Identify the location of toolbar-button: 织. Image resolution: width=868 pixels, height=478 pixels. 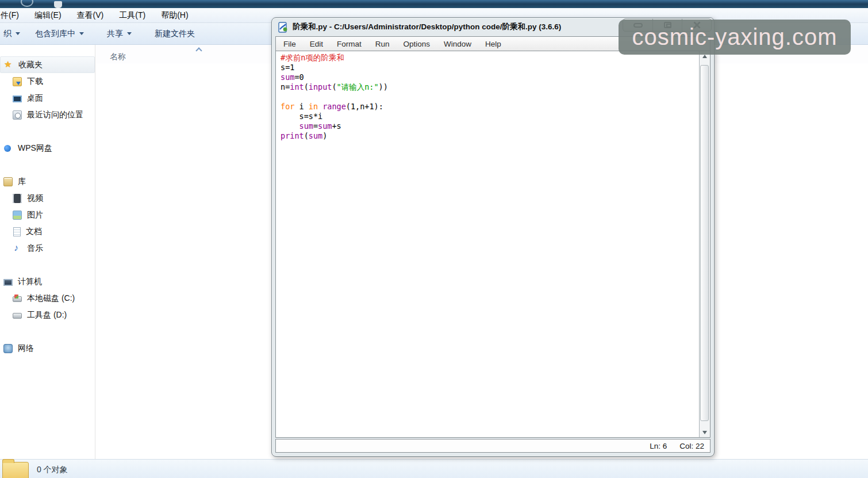
(11, 34).